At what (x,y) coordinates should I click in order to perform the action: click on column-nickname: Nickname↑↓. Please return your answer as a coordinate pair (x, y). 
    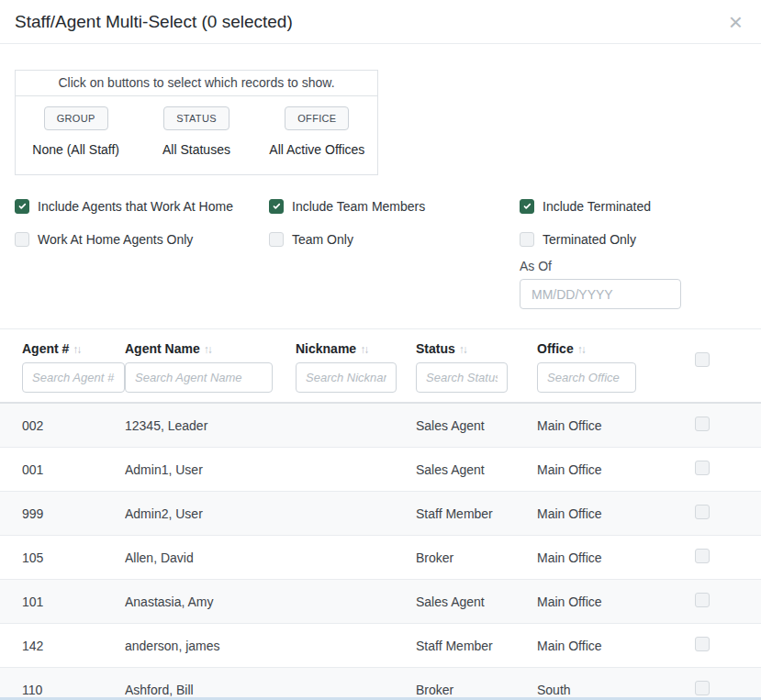
    Looking at the image, I should click on (356, 367).